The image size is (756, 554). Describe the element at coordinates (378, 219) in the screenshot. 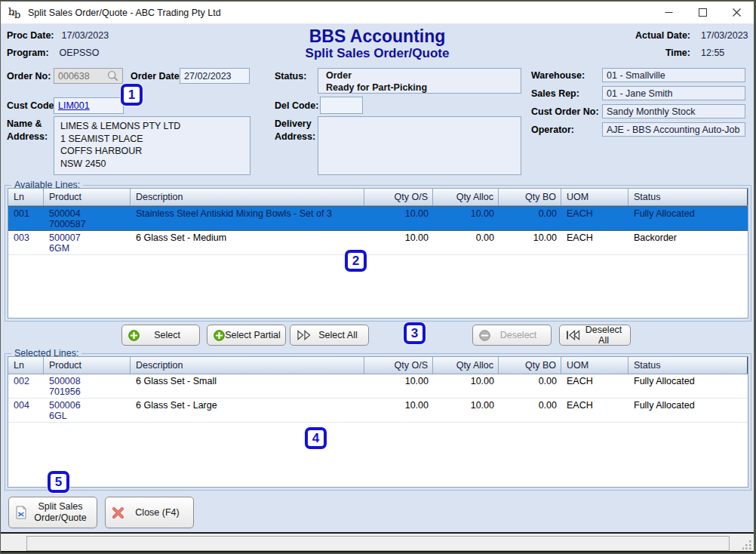

I see `table-row: 001 500004 7000587 Stainless Steel Antis…` at that location.